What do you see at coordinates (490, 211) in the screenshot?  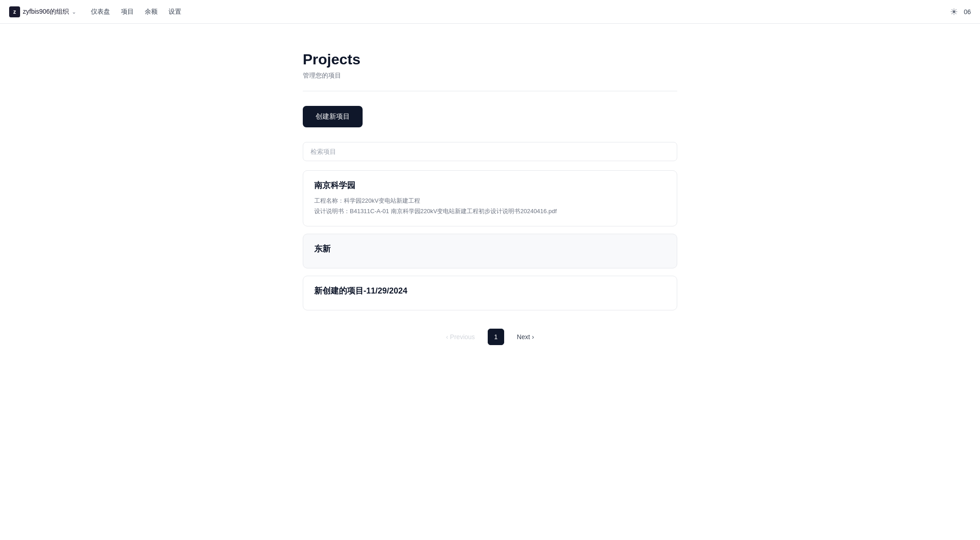 I see `project-meta-line2: 设计说明书：B41311C-A-01 南京科学园220kV变电站新建工程初步设计…` at bounding box center [490, 211].